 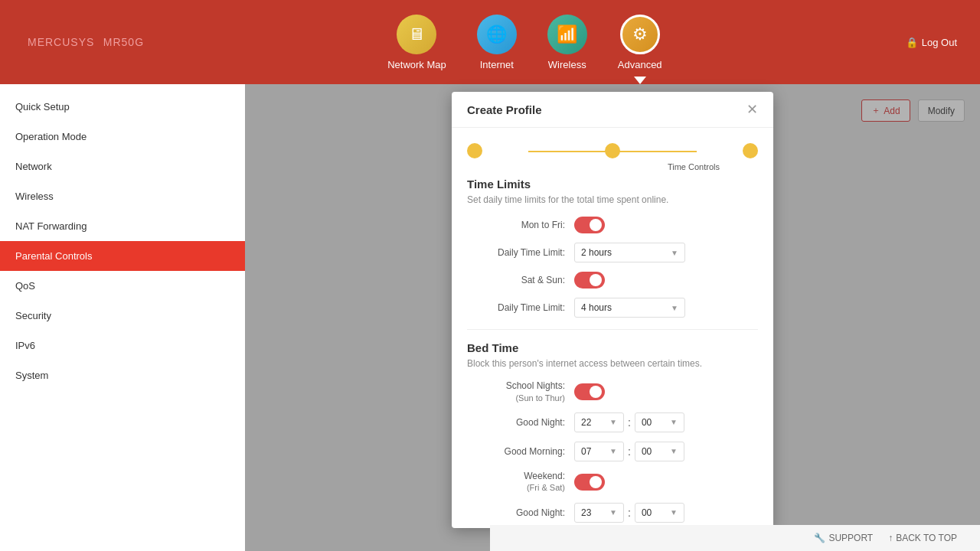 I want to click on sidebar-item-network: Network, so click(x=122, y=167).